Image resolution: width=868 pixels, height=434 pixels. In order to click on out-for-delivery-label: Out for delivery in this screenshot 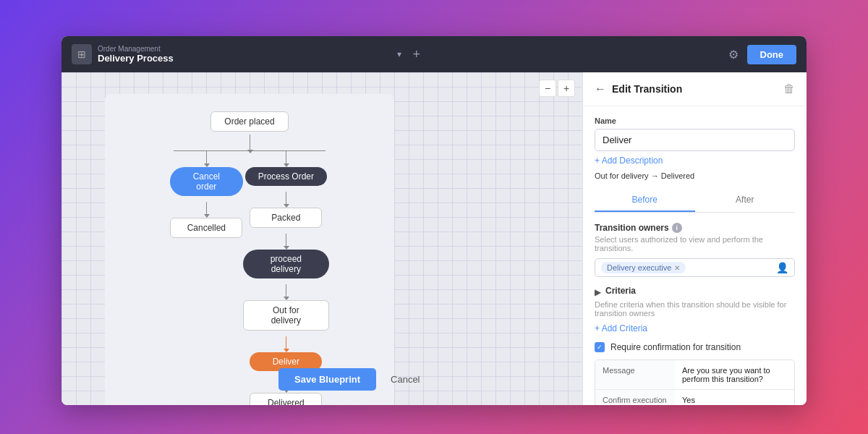, I will do `click(286, 315)`.